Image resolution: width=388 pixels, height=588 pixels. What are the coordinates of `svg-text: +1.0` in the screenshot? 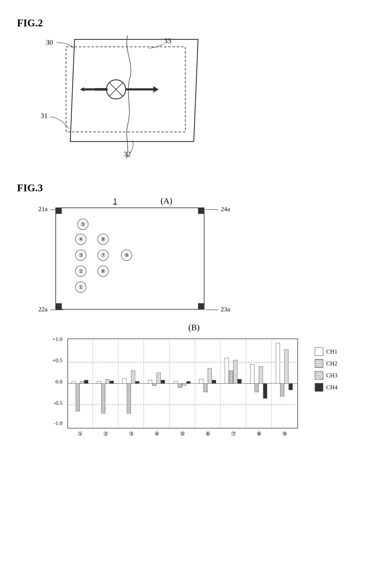 It's located at (57, 339).